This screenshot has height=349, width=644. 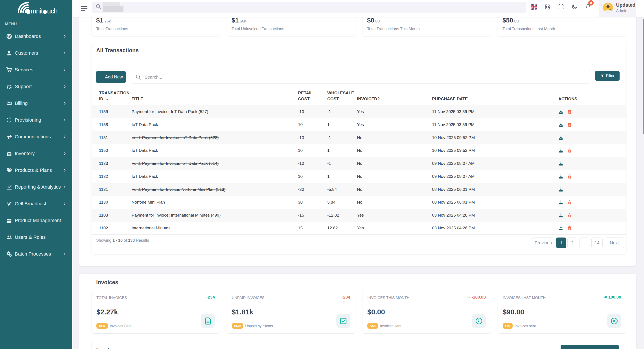 What do you see at coordinates (37, 11) in the screenshot?
I see `svg-text: mnit` at bounding box center [37, 11].